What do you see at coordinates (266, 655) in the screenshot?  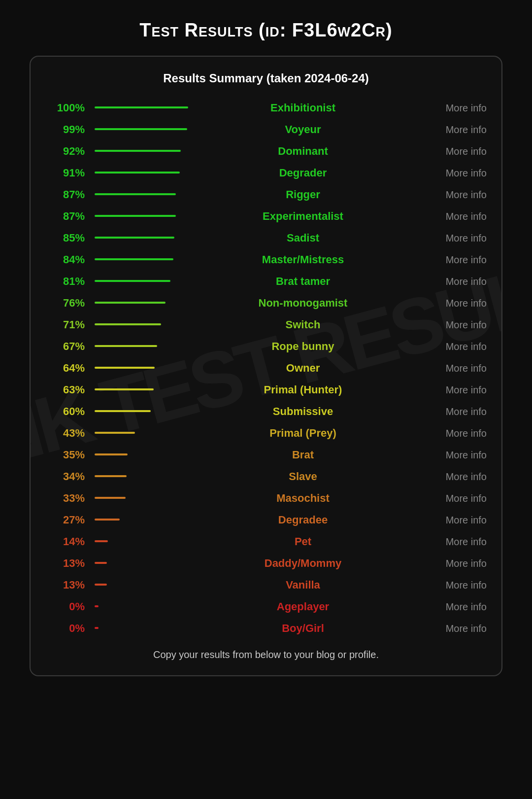 I see `footer-text: Copy your results from below to your blo…` at bounding box center [266, 655].